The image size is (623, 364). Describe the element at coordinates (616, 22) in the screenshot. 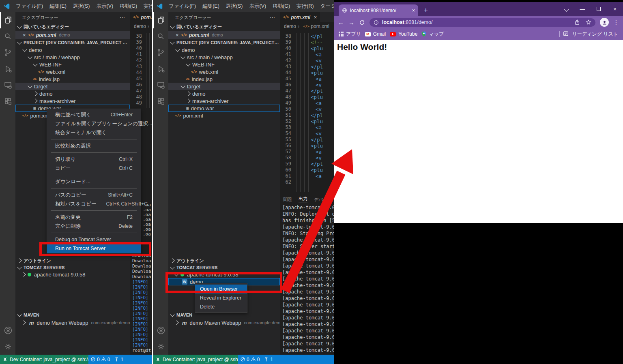

I see `browser-menu-icon: ⋮` at that location.